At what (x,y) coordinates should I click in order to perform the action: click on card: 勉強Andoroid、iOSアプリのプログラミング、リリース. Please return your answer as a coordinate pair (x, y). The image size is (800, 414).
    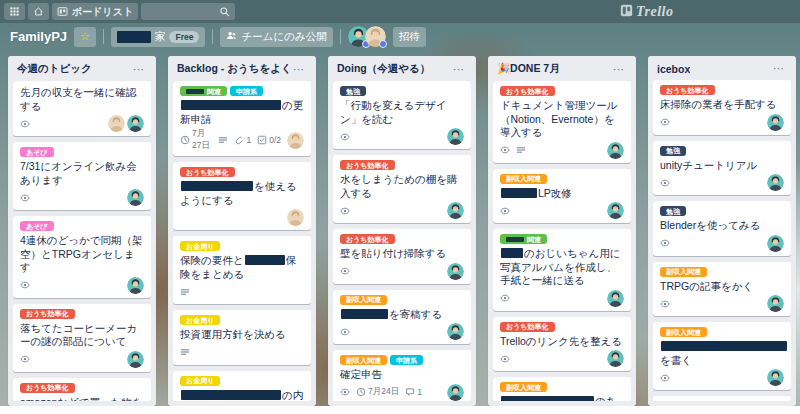
    Looking at the image, I should click on (722, 398).